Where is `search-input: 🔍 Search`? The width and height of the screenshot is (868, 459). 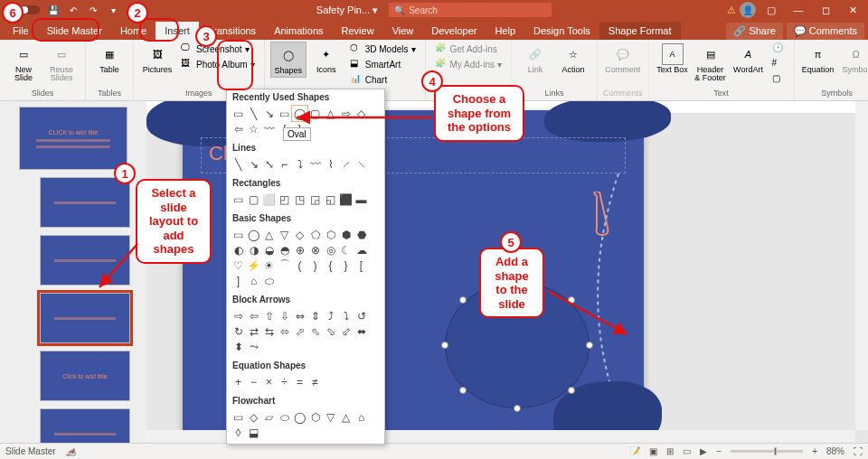
search-input: 🔍 Search is located at coordinates (470, 10).